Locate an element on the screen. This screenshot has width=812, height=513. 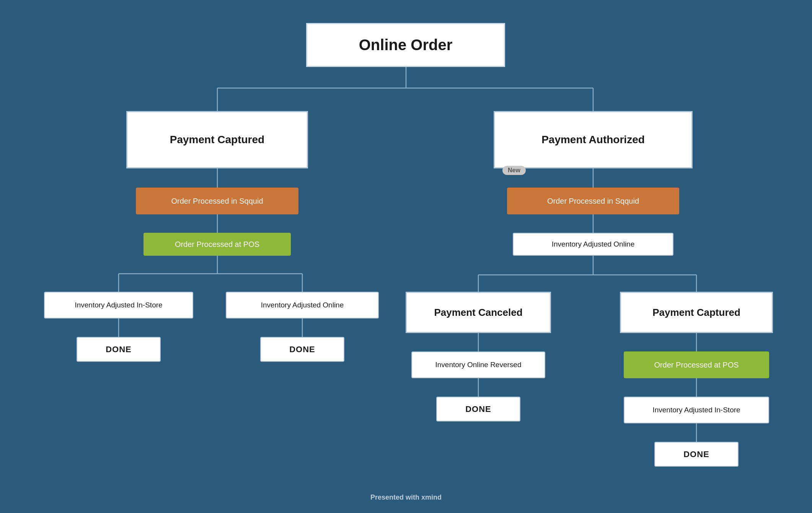
order-processed-sqquid-right-node: Order Processed in Sqquid is located at coordinates (593, 201).